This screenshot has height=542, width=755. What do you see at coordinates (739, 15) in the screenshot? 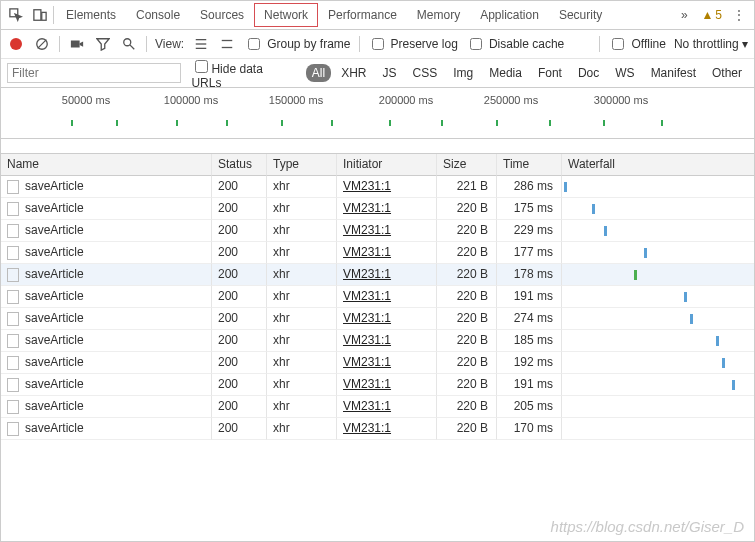
I see `settings-menu-icon: ⋮` at bounding box center [739, 15].